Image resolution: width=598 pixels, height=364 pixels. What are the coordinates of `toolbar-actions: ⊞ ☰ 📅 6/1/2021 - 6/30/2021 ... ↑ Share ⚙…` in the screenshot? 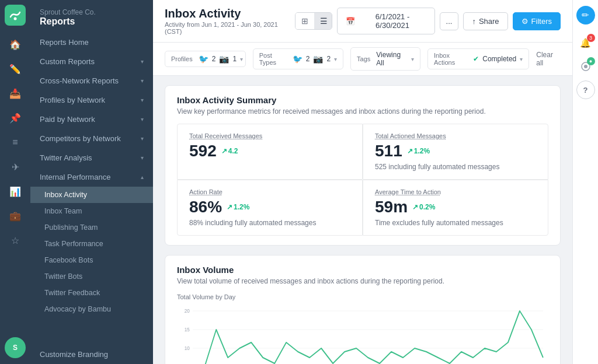 It's located at (427, 21).